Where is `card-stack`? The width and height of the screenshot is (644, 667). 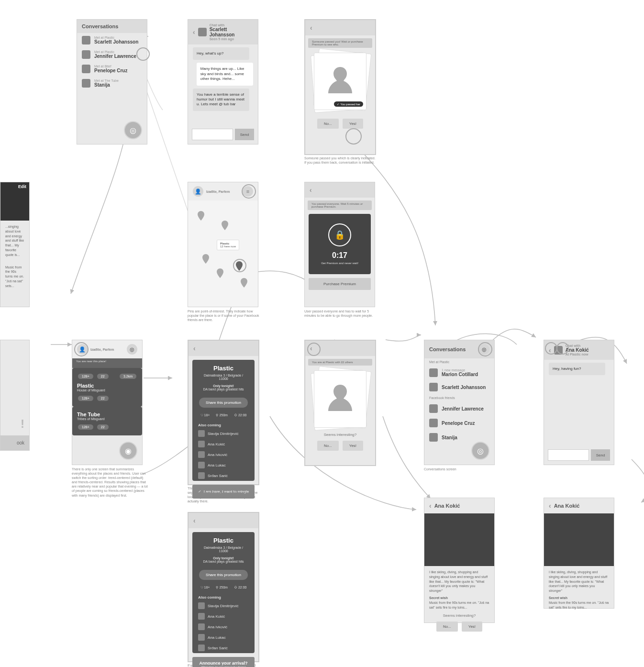 card-stack is located at coordinates (340, 399).